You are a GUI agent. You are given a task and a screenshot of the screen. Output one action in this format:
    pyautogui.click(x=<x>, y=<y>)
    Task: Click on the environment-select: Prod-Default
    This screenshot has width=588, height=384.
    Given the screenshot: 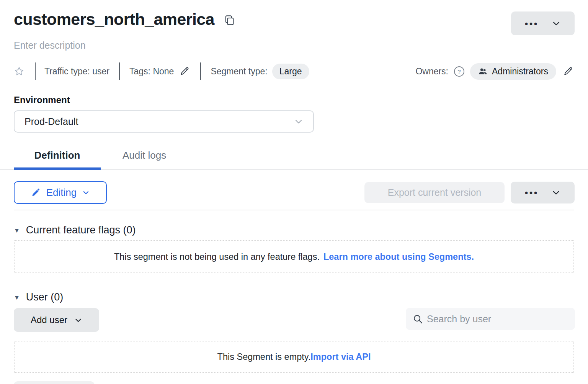 What is the action you would take?
    pyautogui.click(x=164, y=121)
    